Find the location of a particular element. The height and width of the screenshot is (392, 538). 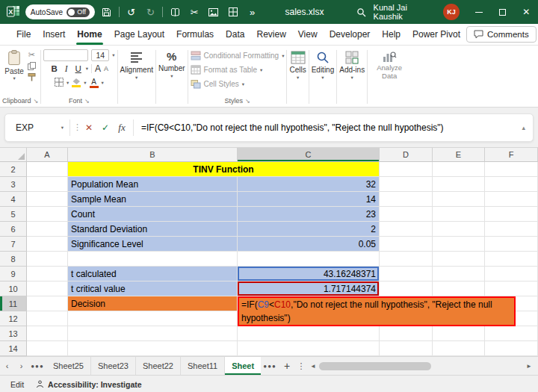

font-size-dropdown-icon: ▾ is located at coordinates (114, 55).